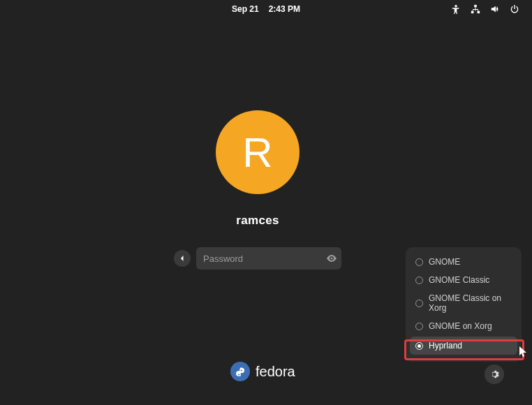  I want to click on password-input, so click(262, 258).